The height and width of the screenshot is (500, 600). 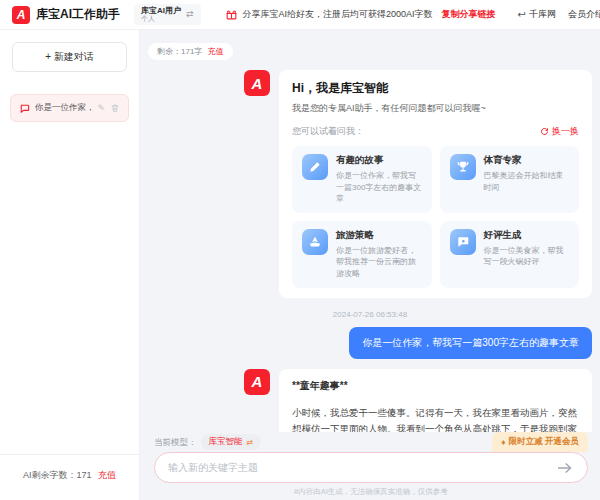 I want to click on sidebar-footer: AI剩余字数：171 充值, so click(x=70, y=477).